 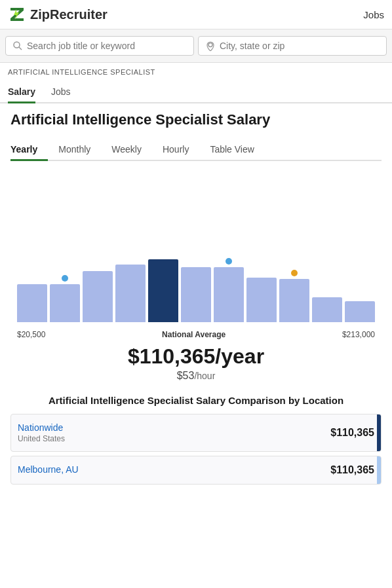 What do you see at coordinates (359, 335) in the screenshot?
I see `chart-label-max: $213,000` at bounding box center [359, 335].